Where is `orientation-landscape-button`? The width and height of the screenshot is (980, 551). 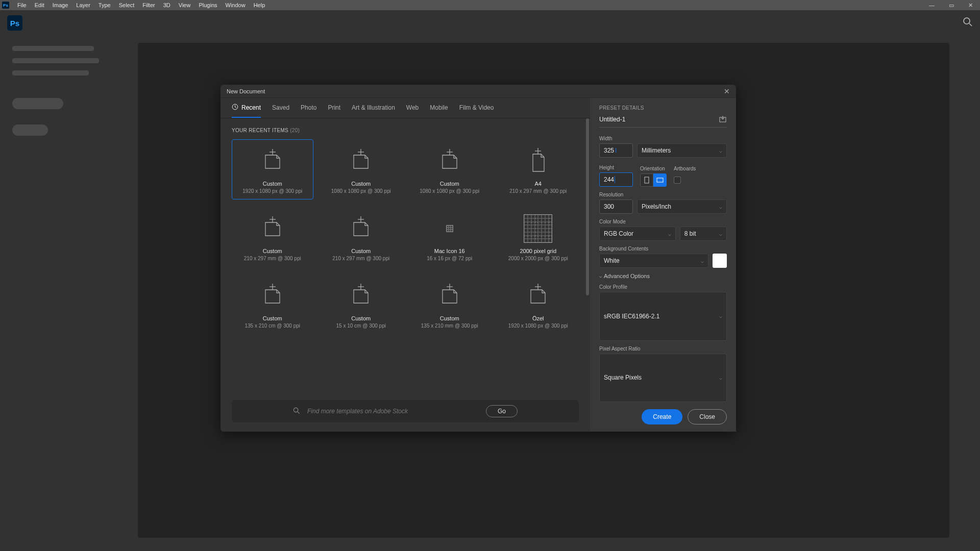
orientation-landscape-button is located at coordinates (660, 180).